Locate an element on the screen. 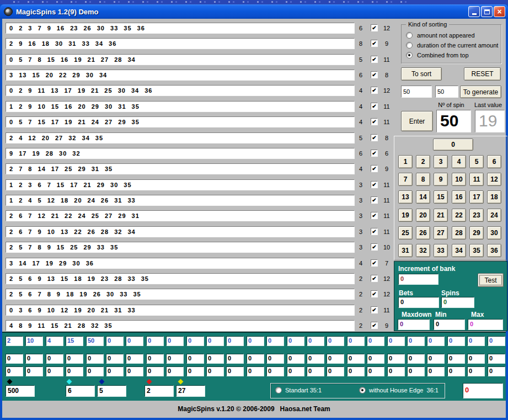 The image size is (508, 420). sequence-field: 0 5 7 8 15 16 19 21 27 28 34 is located at coordinates (180, 60).